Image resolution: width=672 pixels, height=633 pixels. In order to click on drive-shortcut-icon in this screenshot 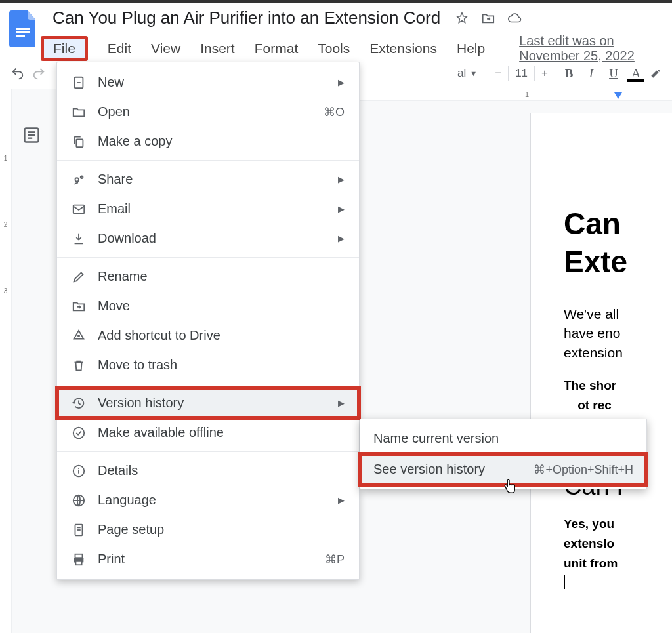, I will do `click(79, 336)`.